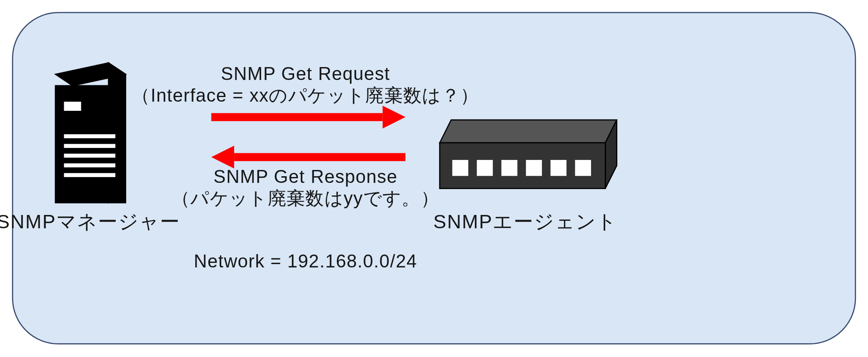  What do you see at coordinates (306, 198) in the screenshot?
I see `response-detail: （パケット廃棄数はyyです。）` at bounding box center [306, 198].